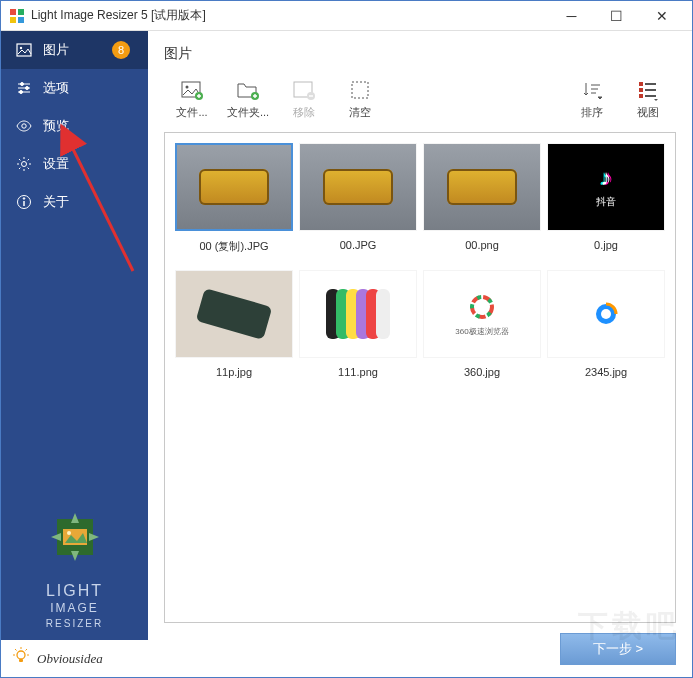 The image size is (693, 678). What do you see at coordinates (192, 90) in the screenshot?
I see `add-file-icon` at bounding box center [192, 90].